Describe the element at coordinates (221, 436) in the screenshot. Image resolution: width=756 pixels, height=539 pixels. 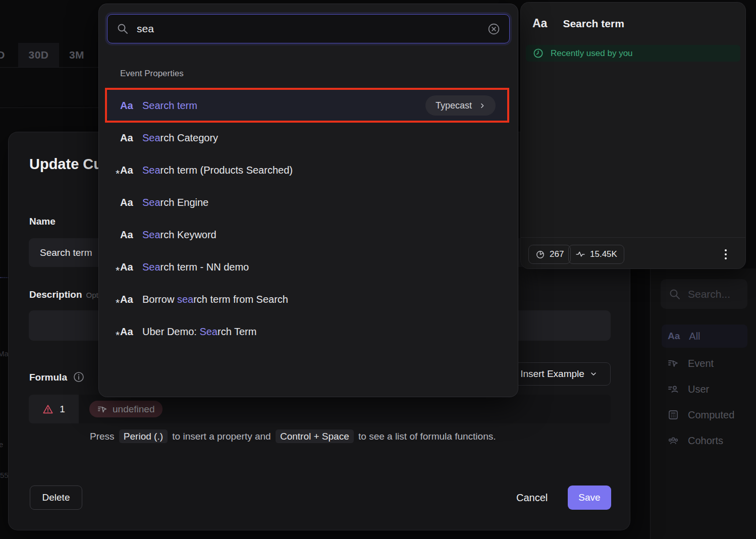
I see `hint-text: to insert a property and` at that location.